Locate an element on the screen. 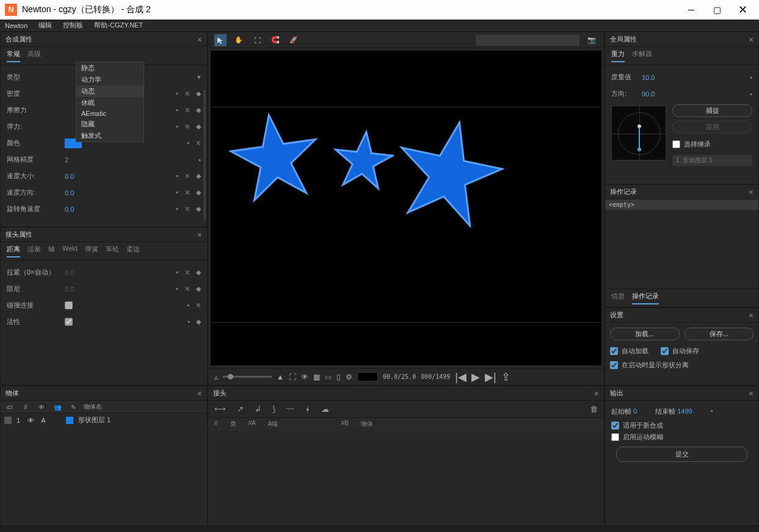 Image resolution: width=759 pixels, height=532 pixels. joint-tool-distance: ⟷ is located at coordinates (220, 409).